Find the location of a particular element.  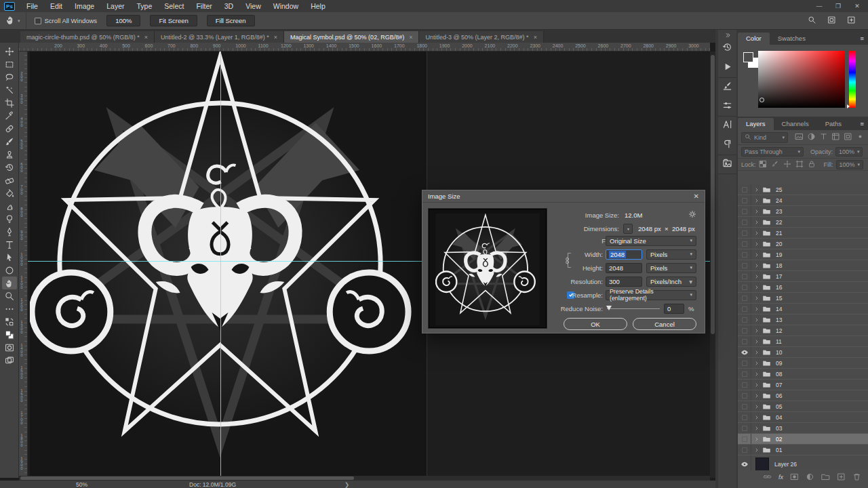

layer-row: 10 is located at coordinates (803, 352).